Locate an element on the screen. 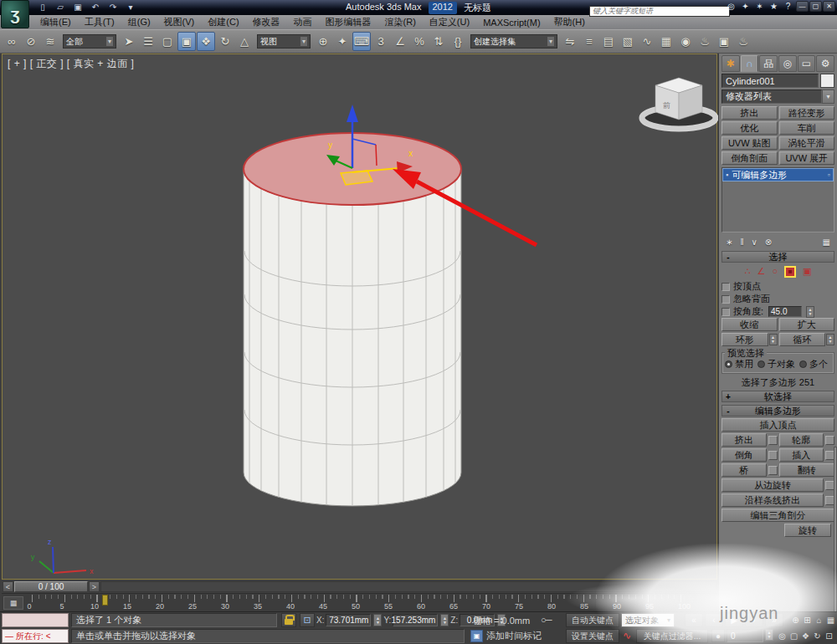  frame-spinner is located at coordinates (769, 635).